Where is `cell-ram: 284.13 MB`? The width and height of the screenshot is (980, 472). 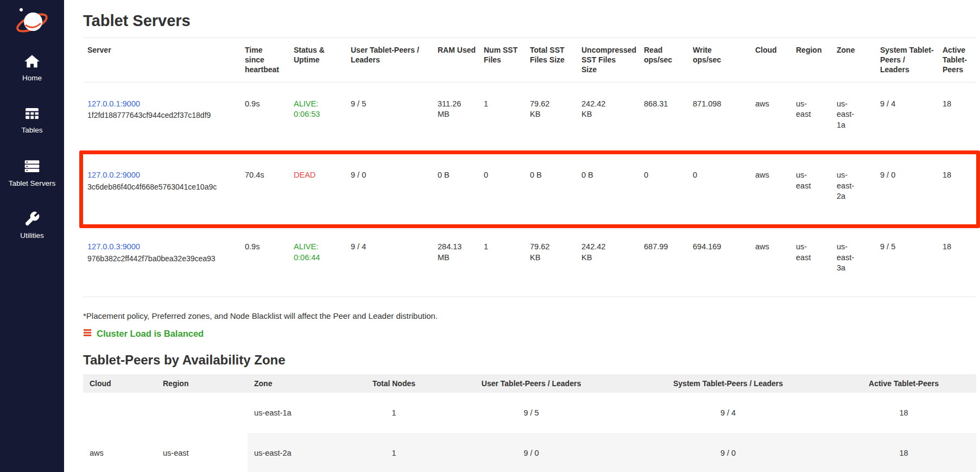
cell-ram: 284.13 MB is located at coordinates (456, 261).